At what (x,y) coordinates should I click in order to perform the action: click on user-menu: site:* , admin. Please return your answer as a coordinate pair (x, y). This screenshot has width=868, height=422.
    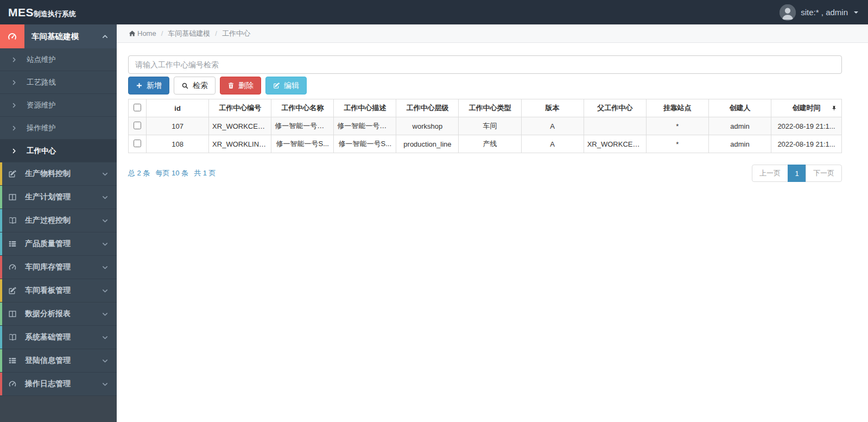
    Looking at the image, I should click on (824, 12).